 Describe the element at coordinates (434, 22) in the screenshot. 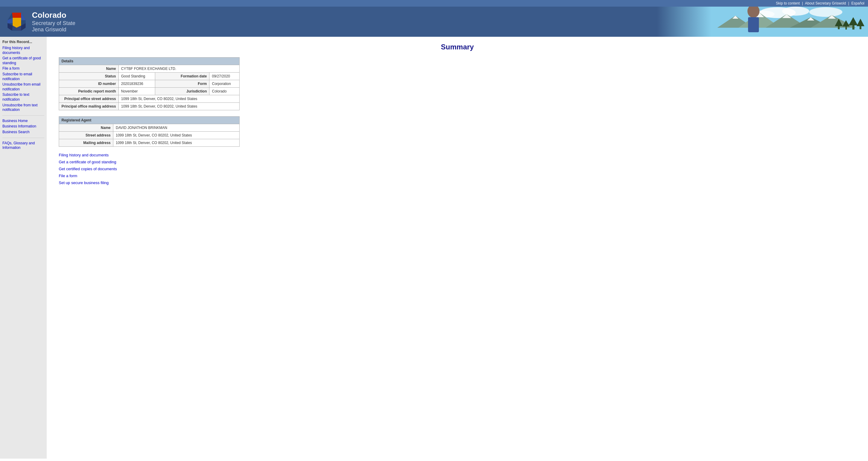

I see `site-header: Colorado Secretary of State Jena Griswol…` at that location.